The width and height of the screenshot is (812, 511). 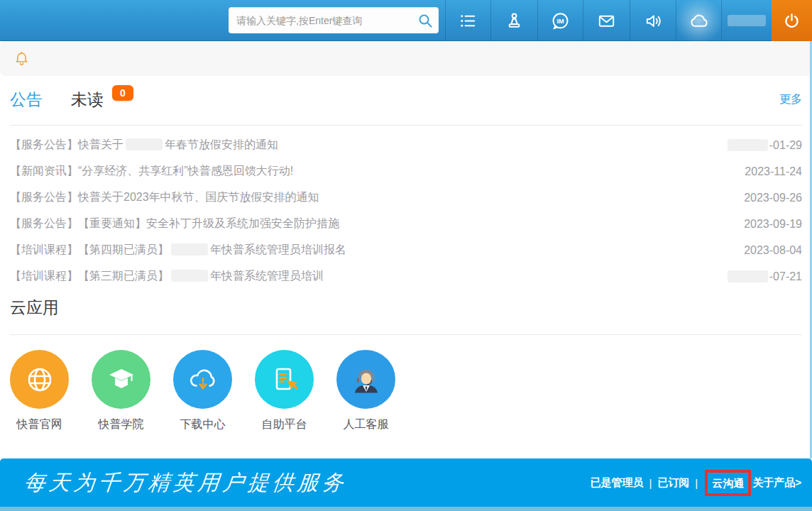 I want to click on footer-bottom-strip, so click(x=406, y=509).